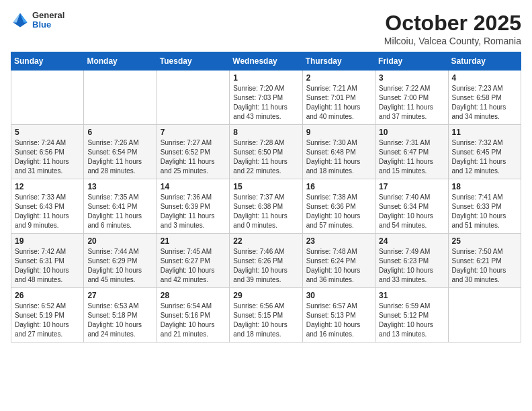 The width and height of the screenshot is (532, 411). I want to click on day-number: 6, so click(120, 132).